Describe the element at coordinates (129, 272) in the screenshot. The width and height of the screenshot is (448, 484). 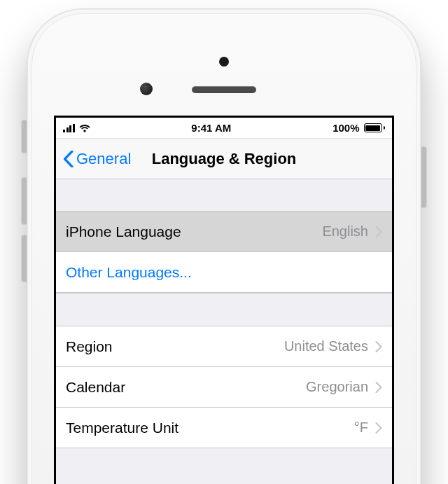
I see `row-label: Other Languages...` at that location.